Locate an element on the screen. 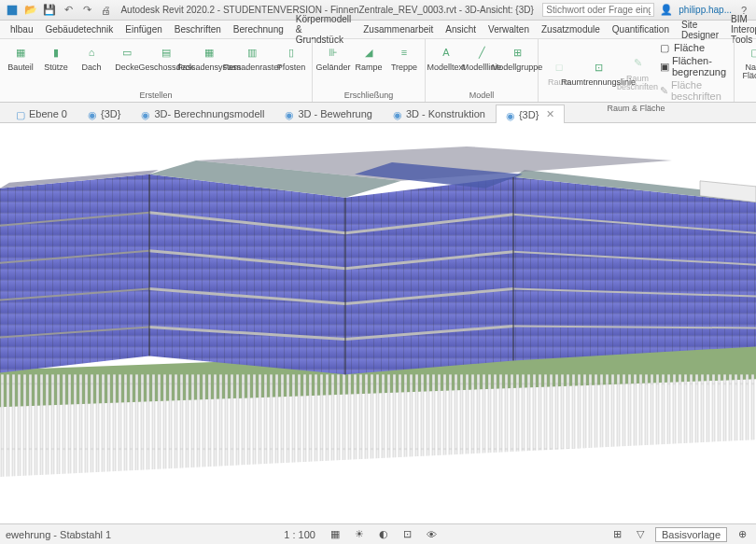 Image resolution: width=756 pixels, height=544 pixels. view-tab: ◉{3D} is located at coordinates (105, 114).